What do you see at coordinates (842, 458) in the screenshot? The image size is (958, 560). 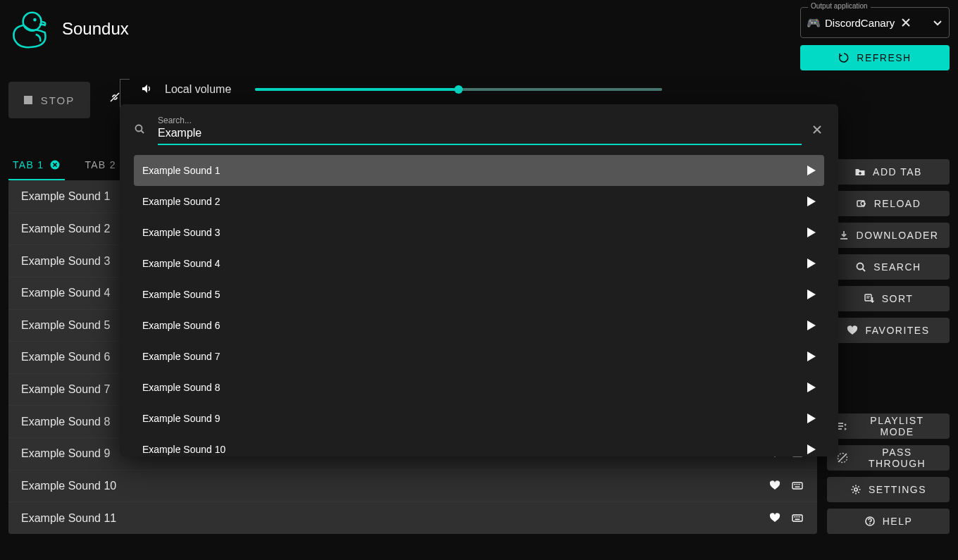 I see `pass-through-icon` at bounding box center [842, 458].